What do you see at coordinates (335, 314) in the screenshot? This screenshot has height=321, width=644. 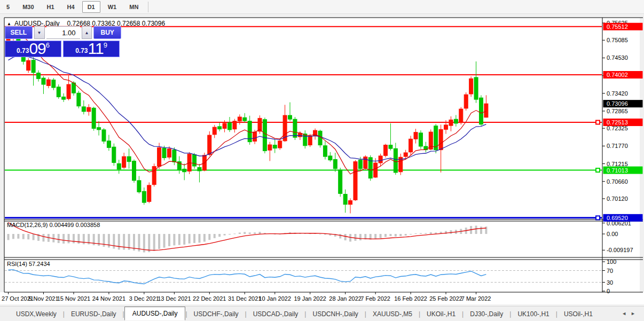 I see `tab-usdcnh-daily: USDCNH-,Daily` at bounding box center [335, 314].